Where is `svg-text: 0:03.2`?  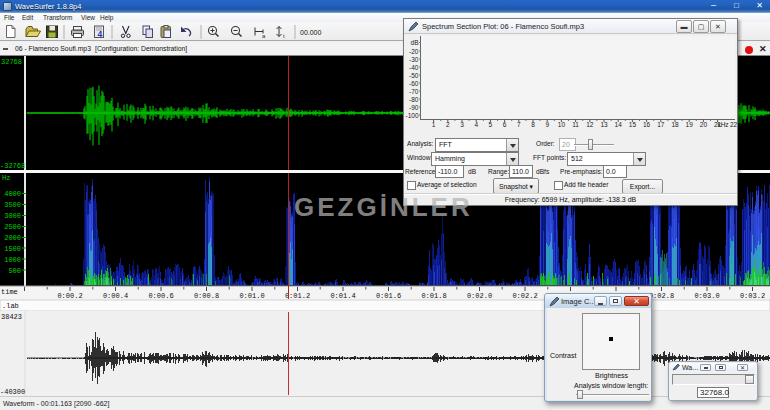
svg-text: 0:03.2 is located at coordinates (752, 296).